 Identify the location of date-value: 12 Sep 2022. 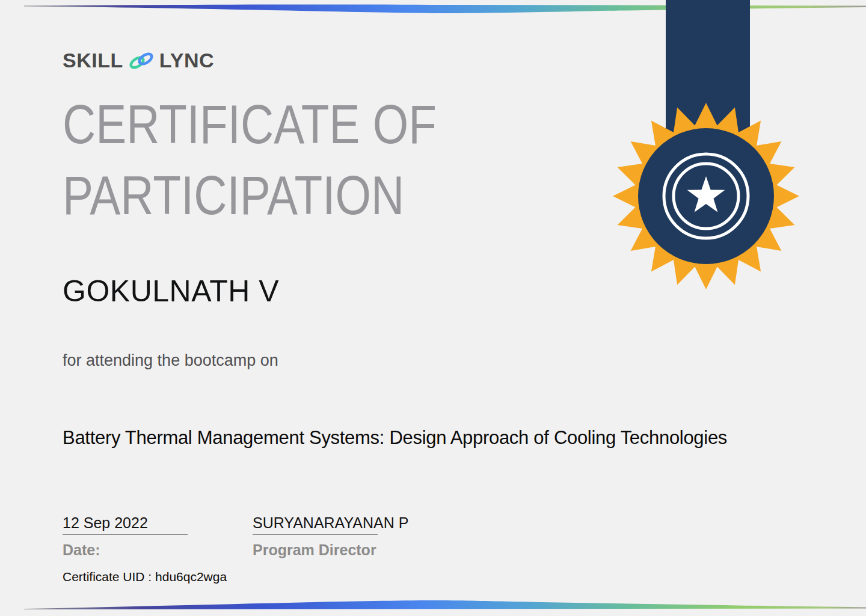
(125, 523).